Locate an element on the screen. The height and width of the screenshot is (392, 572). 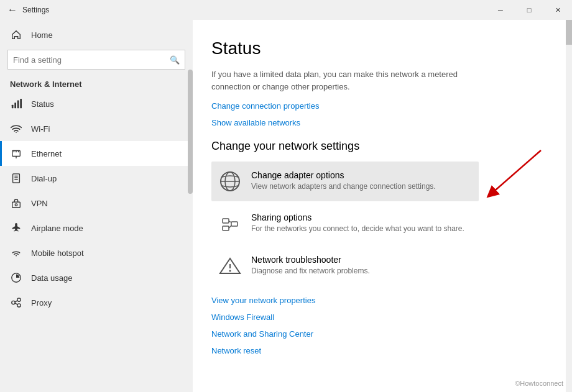
sidebar-item-home: Home is located at coordinates (96, 35).